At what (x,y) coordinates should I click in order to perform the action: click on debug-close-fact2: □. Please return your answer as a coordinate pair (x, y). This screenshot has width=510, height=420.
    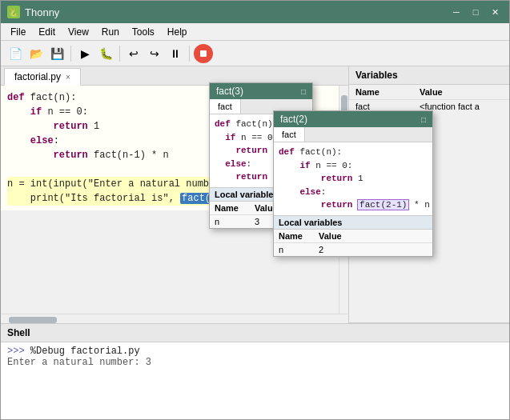
    Looking at the image, I should click on (424, 120).